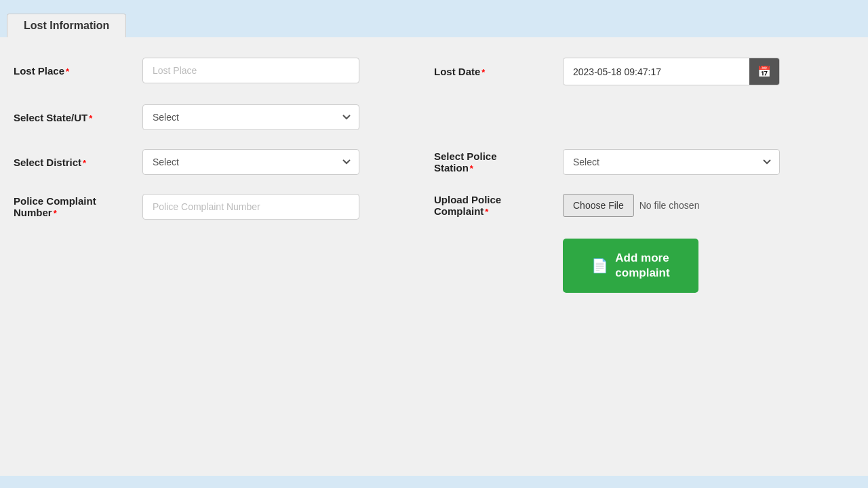 The width and height of the screenshot is (868, 488). I want to click on calendar-icon: 📅, so click(764, 72).